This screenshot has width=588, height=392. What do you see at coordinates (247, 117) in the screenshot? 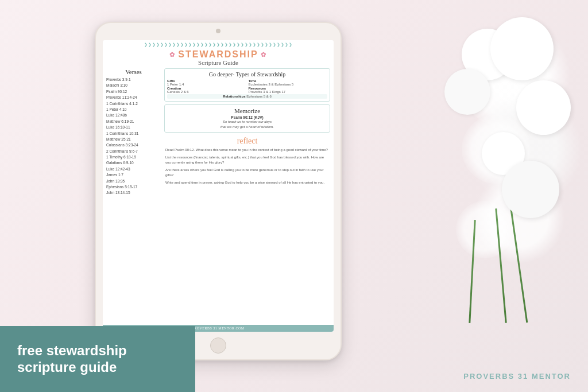
I see `memorize-reference: Psalm 90:12 (KJV)` at bounding box center [247, 117].